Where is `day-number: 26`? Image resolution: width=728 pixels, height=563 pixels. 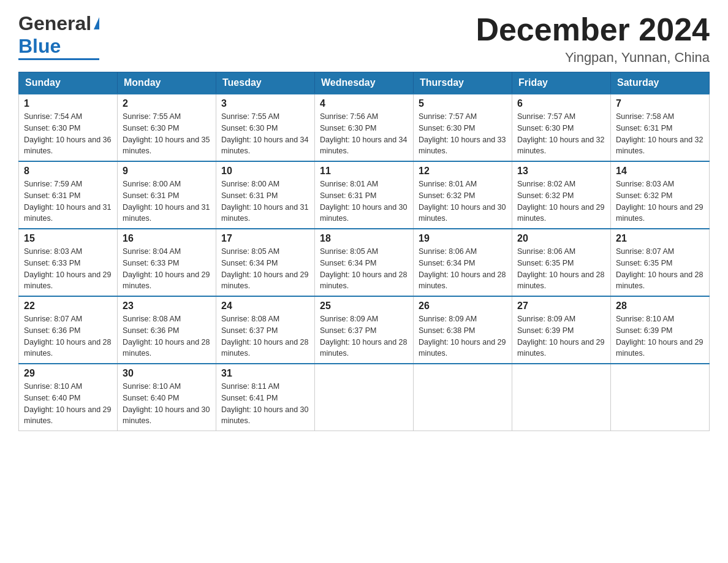
day-number: 26 is located at coordinates (463, 306).